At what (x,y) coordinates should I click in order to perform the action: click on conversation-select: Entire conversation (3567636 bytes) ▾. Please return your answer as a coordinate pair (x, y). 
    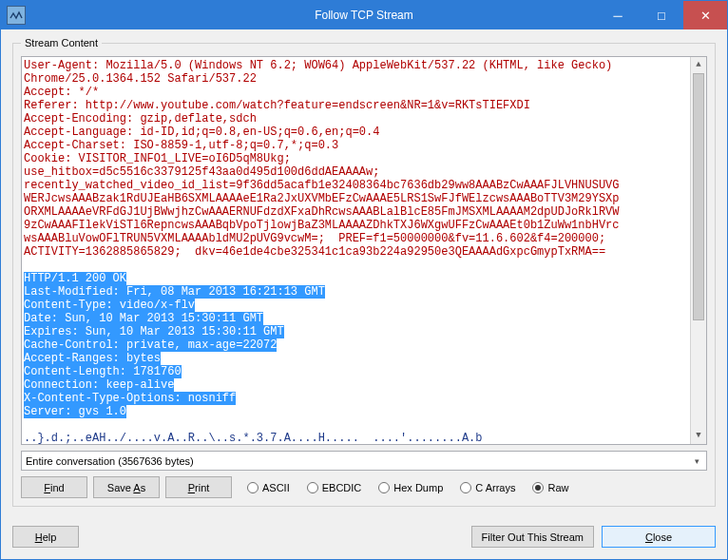
    Looking at the image, I should click on (364, 460).